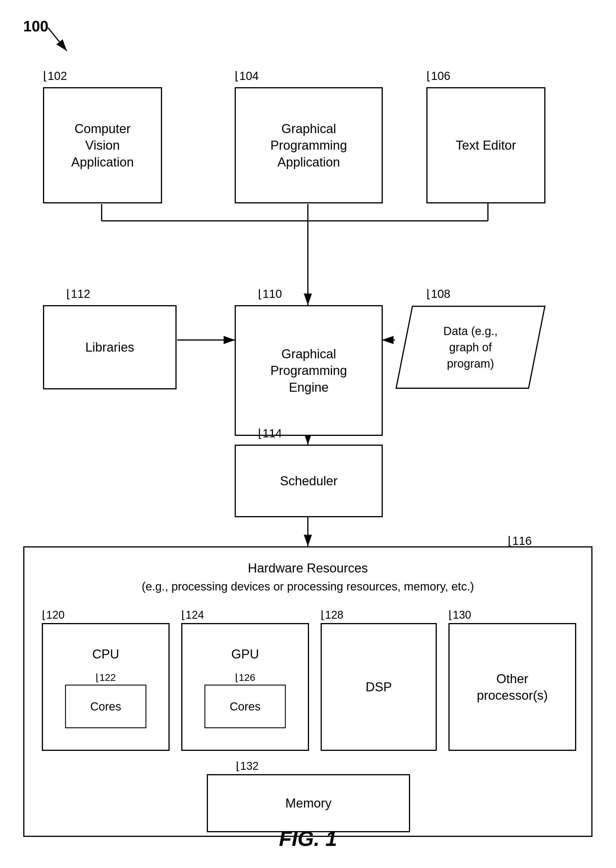 This screenshot has height=868, width=616. I want to click on box-data: Data (e.g.,graph ofprogram), so click(470, 347).